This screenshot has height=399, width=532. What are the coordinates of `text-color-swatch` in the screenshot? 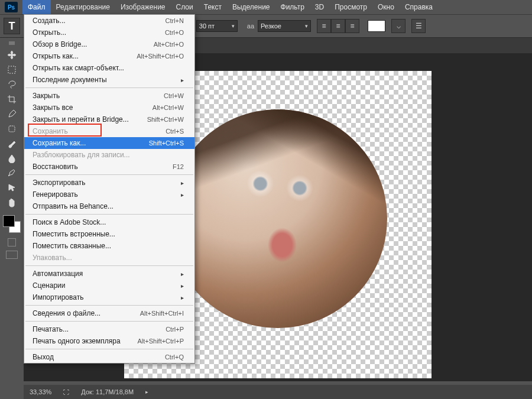 It's located at (377, 26).